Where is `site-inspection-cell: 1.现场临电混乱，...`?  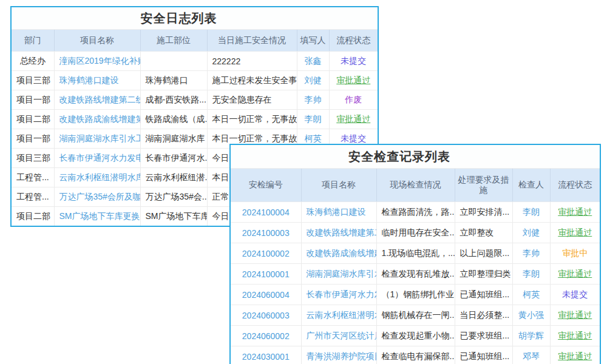 site-inspection-cell: 1.现场临电混乱，... is located at coordinates (415, 254).